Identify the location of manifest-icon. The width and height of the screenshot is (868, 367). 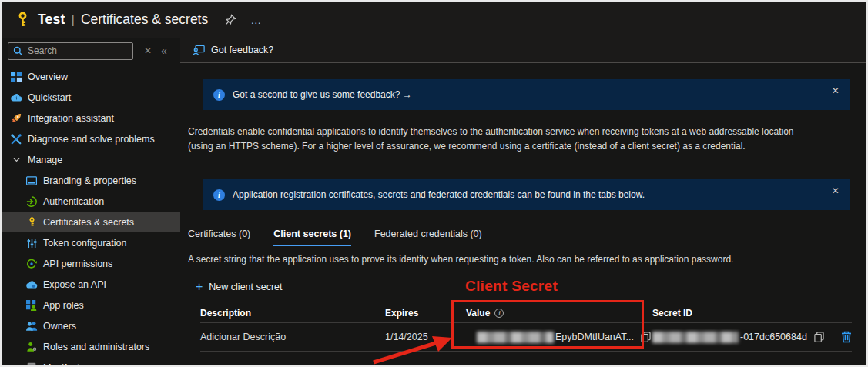
(32, 365).